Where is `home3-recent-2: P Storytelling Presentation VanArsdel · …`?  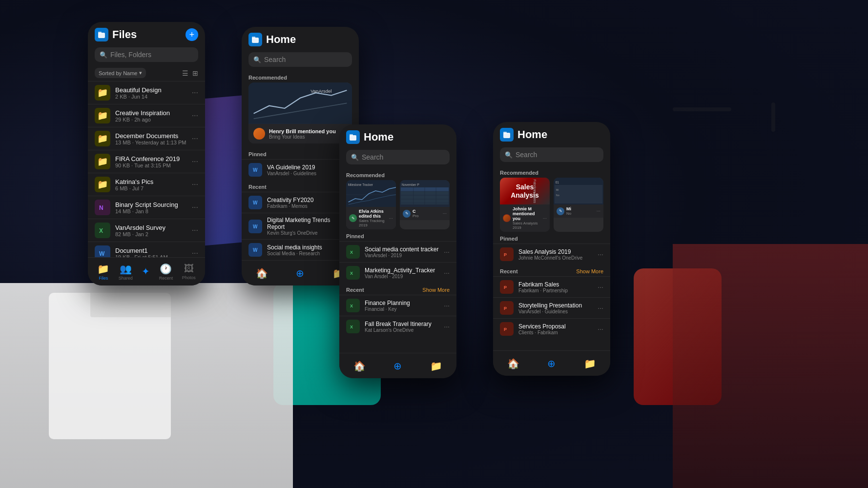 home3-recent-2: P Storytelling Presentation VanArsdel · … is located at coordinates (552, 307).